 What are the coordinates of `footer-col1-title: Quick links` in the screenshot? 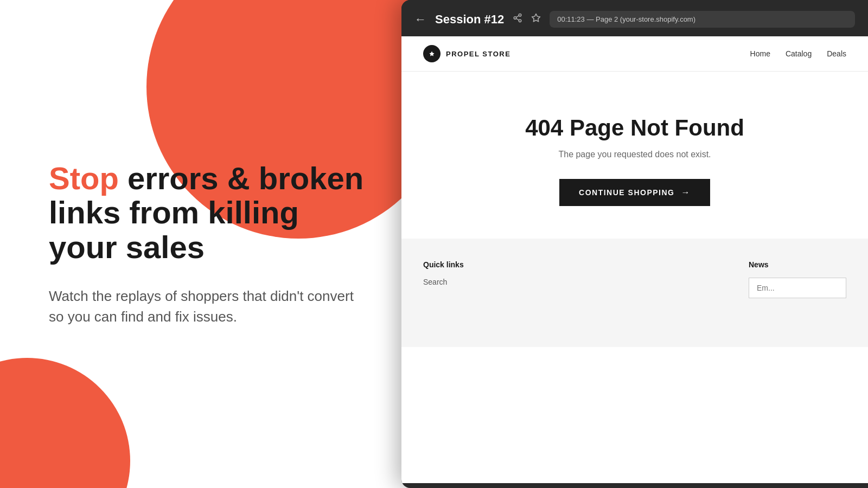 It's located at (444, 265).